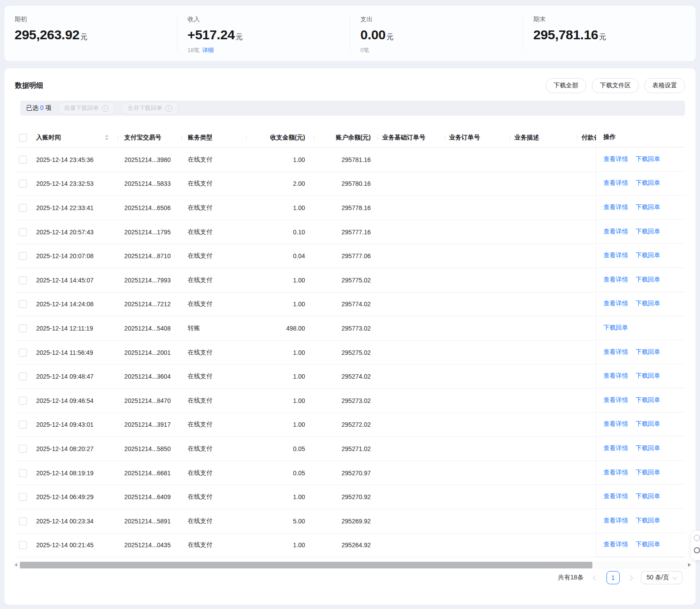  What do you see at coordinates (214, 138) in the screenshot?
I see `col-type: 账务类型` at bounding box center [214, 138].